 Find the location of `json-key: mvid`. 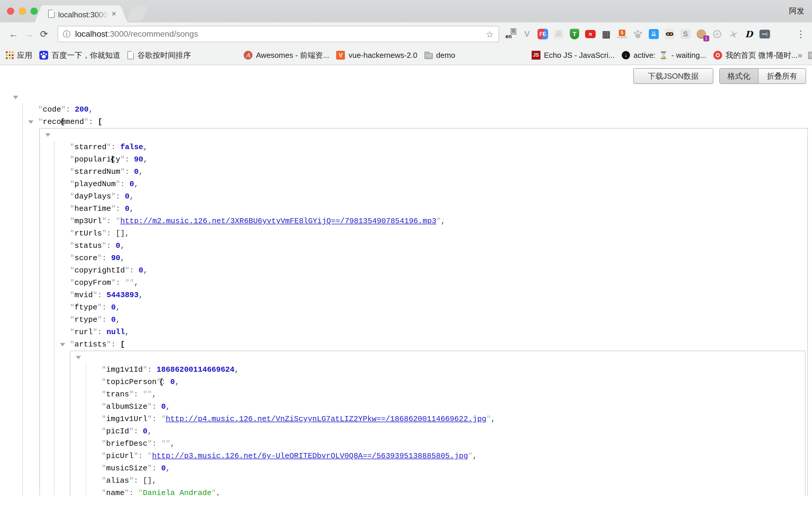

json-key: mvid is located at coordinates (84, 295).